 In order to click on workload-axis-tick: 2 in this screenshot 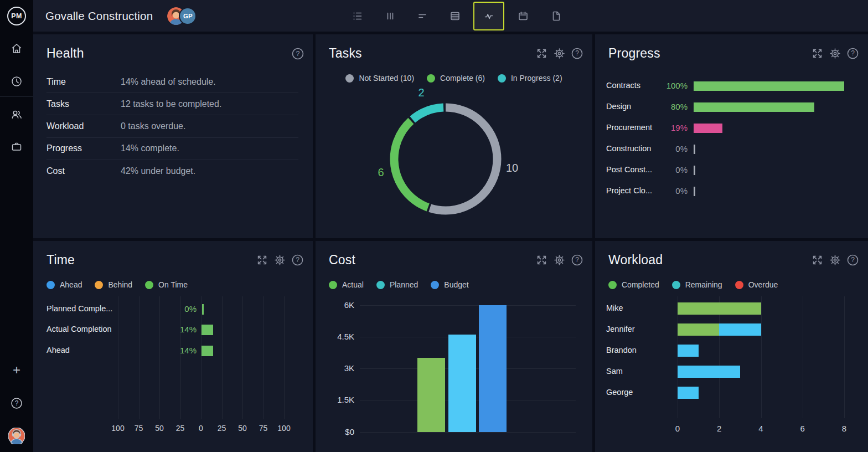, I will do `click(719, 429)`.